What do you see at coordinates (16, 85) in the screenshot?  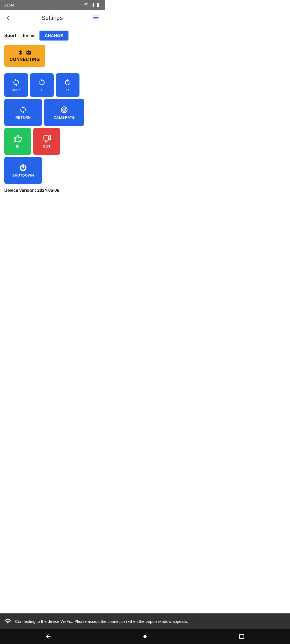 I see `rotate-180-button: 180°` at bounding box center [16, 85].